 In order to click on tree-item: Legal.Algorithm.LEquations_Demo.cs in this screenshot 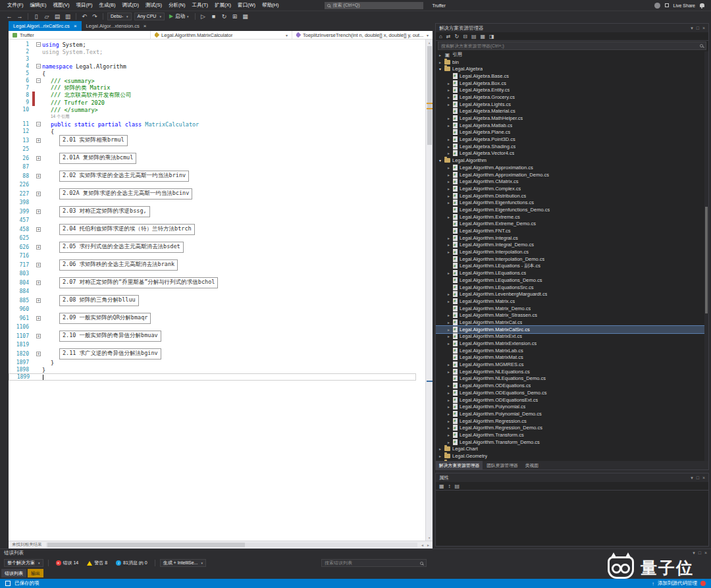, I will do `click(572, 281)`.